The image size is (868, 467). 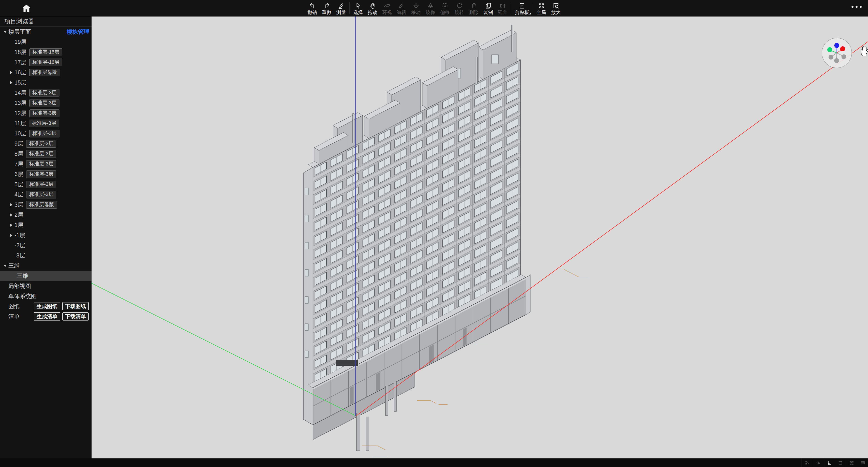 What do you see at coordinates (46, 144) in the screenshot?
I see `floor-item-9: 9层标准层-3层` at bounding box center [46, 144].